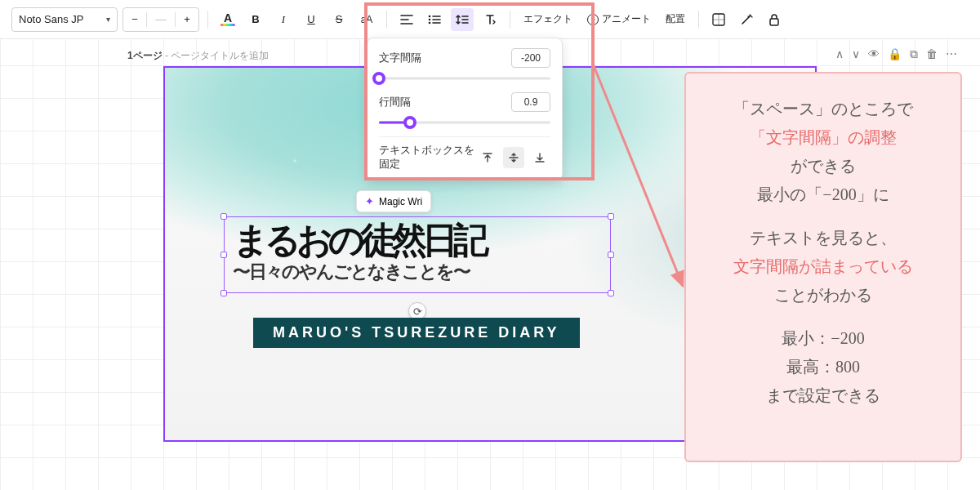 This screenshot has width=980, height=490. I want to click on page-duplicate-button: ⧉, so click(914, 54).